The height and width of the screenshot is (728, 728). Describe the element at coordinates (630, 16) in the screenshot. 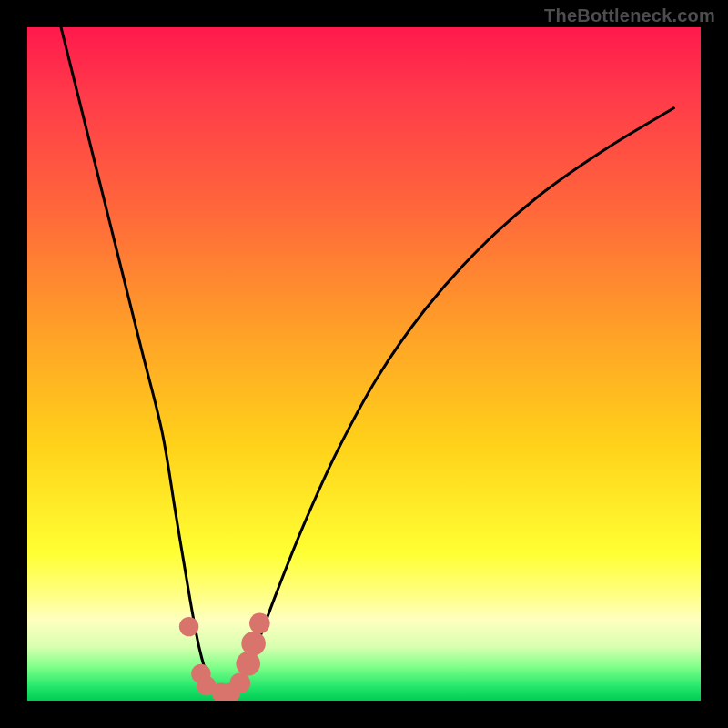

I see `watermark-text: TheBottleneck.com` at that location.